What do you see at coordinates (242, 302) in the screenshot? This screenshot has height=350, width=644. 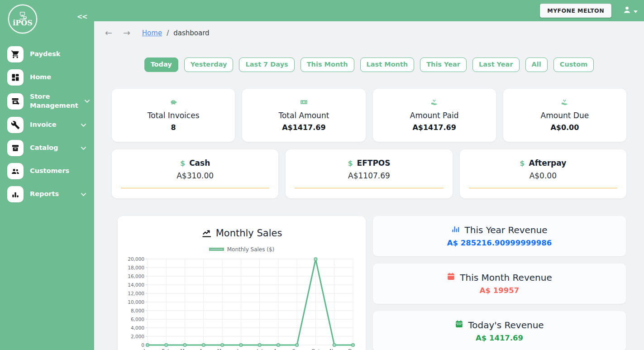 I see `chart-plot-area: 02,0004,0006,0008,00010,00012,00014,0001…` at bounding box center [242, 302].